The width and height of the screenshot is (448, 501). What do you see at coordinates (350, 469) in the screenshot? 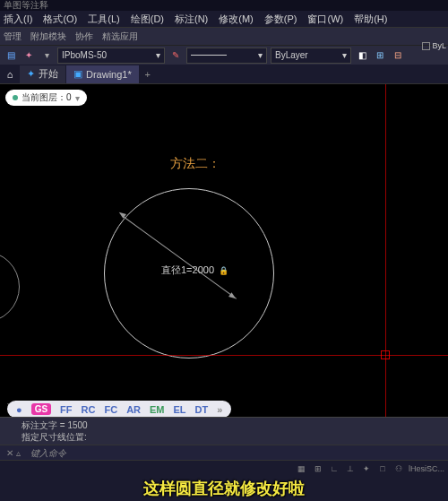
I see `ortho-icon: ⊥` at bounding box center [350, 469].